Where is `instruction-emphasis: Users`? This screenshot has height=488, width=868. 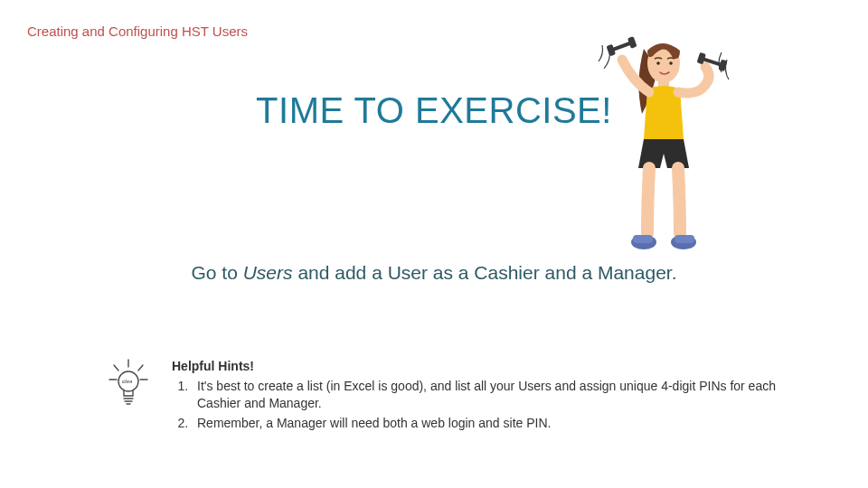
instruction-emphasis: Users is located at coordinates (268, 273).